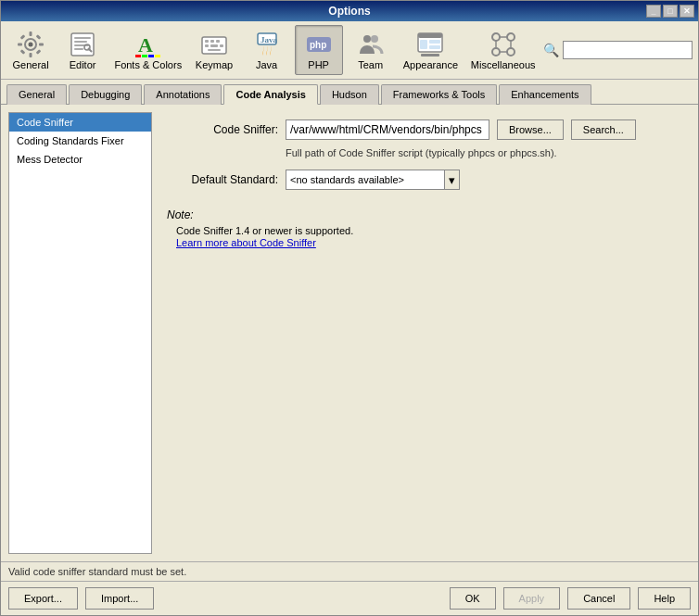 The height and width of the screenshot is (616, 699). Describe the element at coordinates (664, 598) in the screenshot. I see `help-button: Help` at that location.